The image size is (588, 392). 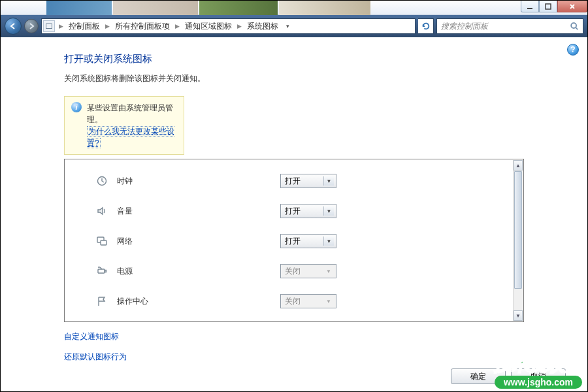 What do you see at coordinates (287, 26) in the screenshot?
I see `address-dropdown: ▾` at bounding box center [287, 26].